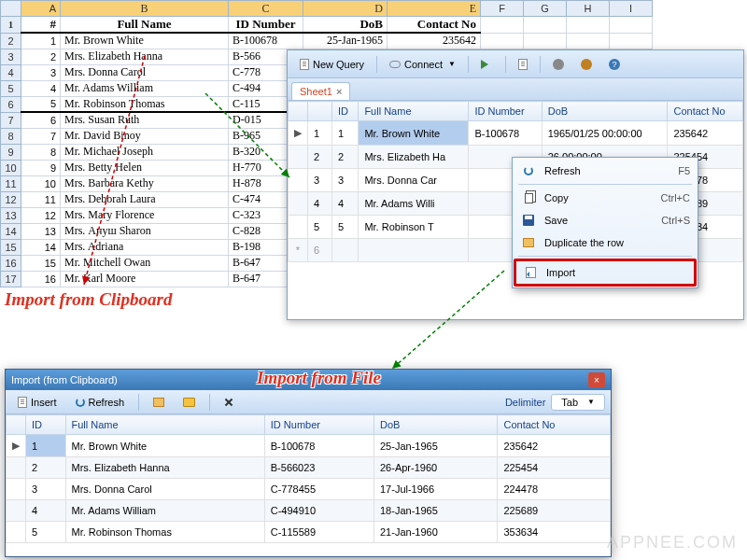  I want to click on dlg-header-contact: Contact No, so click(555, 426).